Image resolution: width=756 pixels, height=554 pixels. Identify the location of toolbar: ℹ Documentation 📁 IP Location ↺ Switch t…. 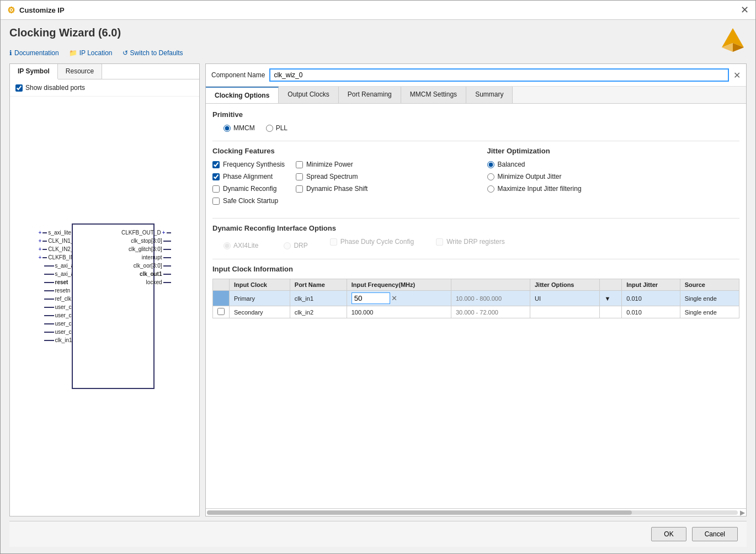
(378, 53).